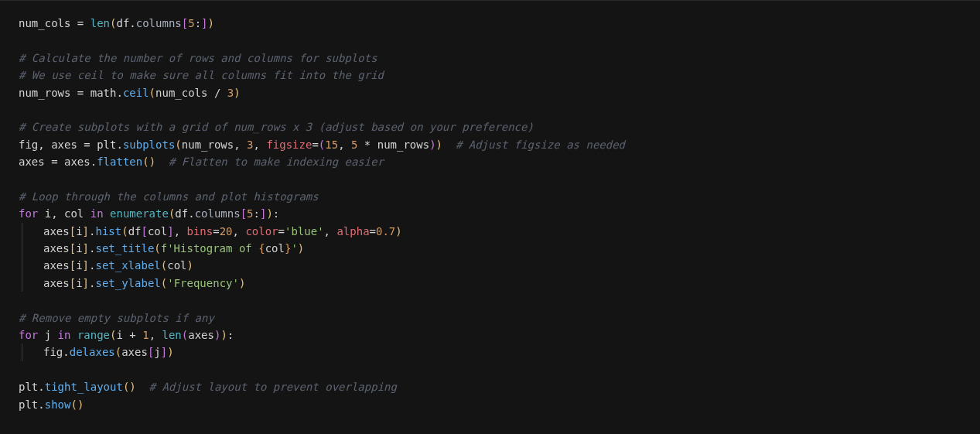 The image size is (980, 434). Describe the element at coordinates (534, 145) in the screenshot. I see `comment: # Adjust figsize as needed` at that location.